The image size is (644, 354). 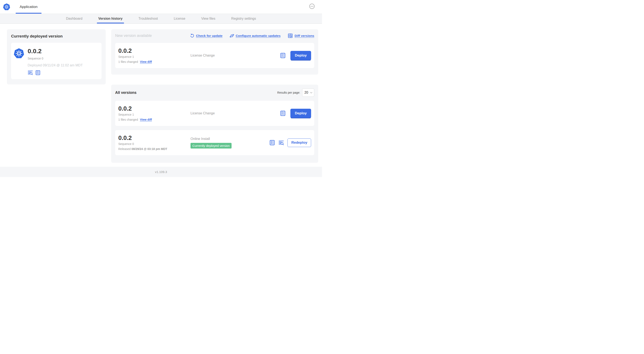 What do you see at coordinates (200, 139) in the screenshot?
I see `source-label: Online Install` at bounding box center [200, 139].